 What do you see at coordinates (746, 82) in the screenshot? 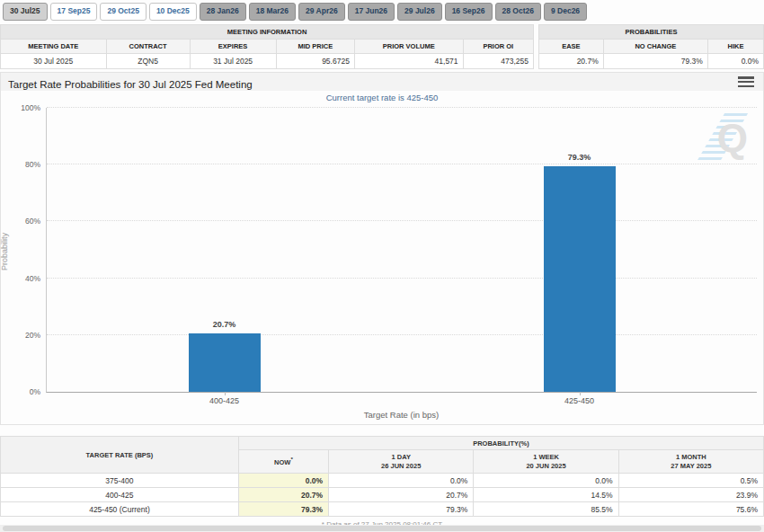
I see `hamburger-menu-icon` at bounding box center [746, 82].